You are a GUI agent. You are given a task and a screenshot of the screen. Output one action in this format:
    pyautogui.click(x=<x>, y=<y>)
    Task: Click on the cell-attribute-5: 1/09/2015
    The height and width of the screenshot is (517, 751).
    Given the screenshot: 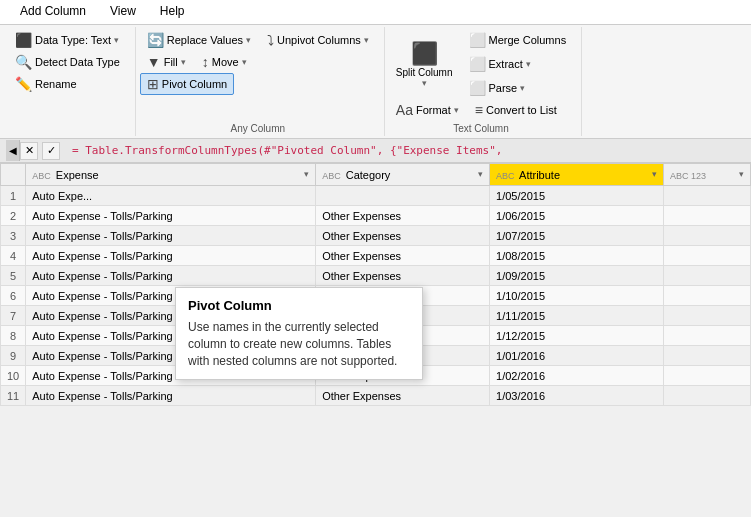 What is the action you would take?
    pyautogui.click(x=577, y=276)
    